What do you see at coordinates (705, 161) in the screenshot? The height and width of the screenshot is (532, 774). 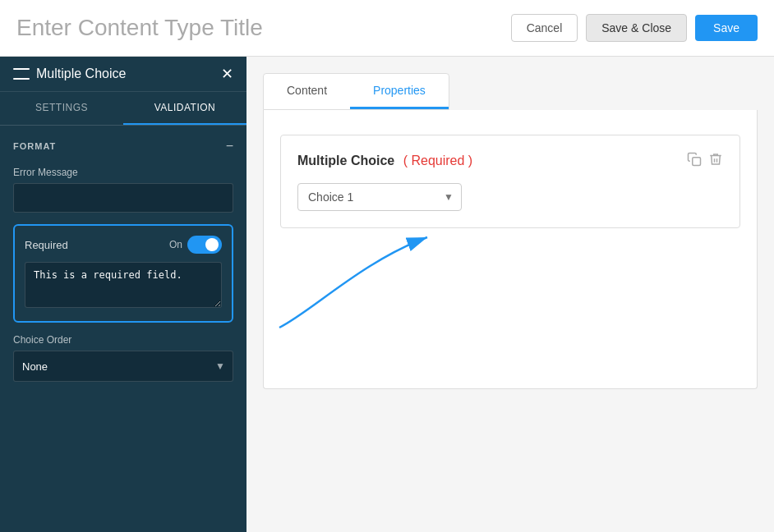 I see `card-actions` at bounding box center [705, 161].